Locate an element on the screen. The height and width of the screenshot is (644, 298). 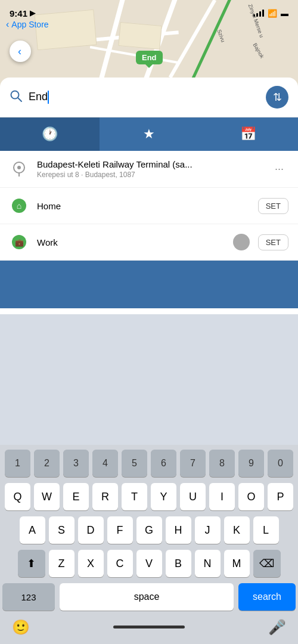
shift-key: ⬆ is located at coordinates (32, 564).